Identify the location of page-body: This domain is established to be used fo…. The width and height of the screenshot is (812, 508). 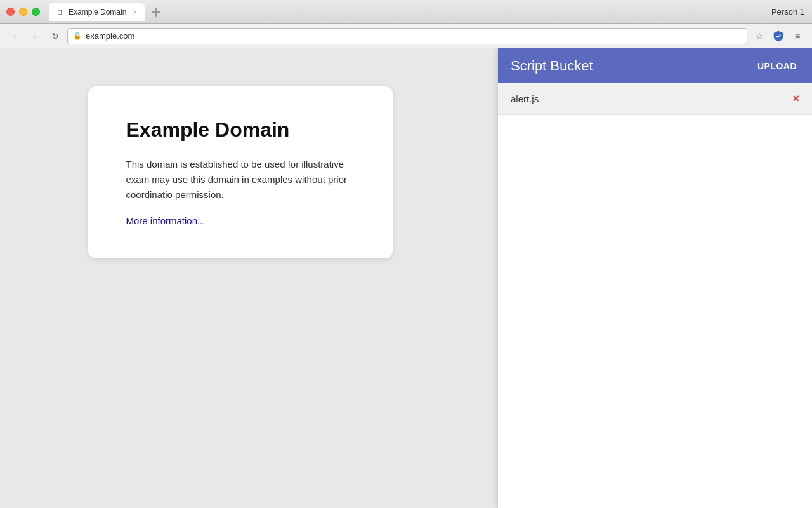
(240, 180).